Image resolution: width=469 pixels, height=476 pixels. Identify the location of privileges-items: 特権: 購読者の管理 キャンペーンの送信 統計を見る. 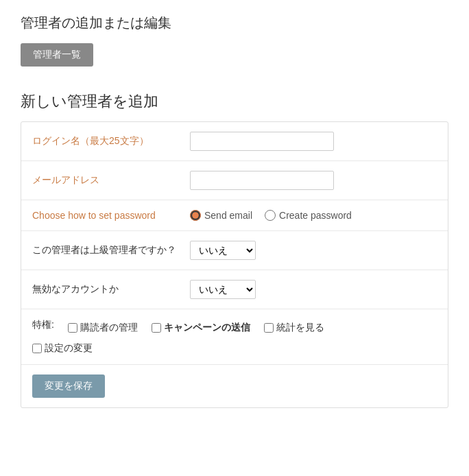
(234, 328).